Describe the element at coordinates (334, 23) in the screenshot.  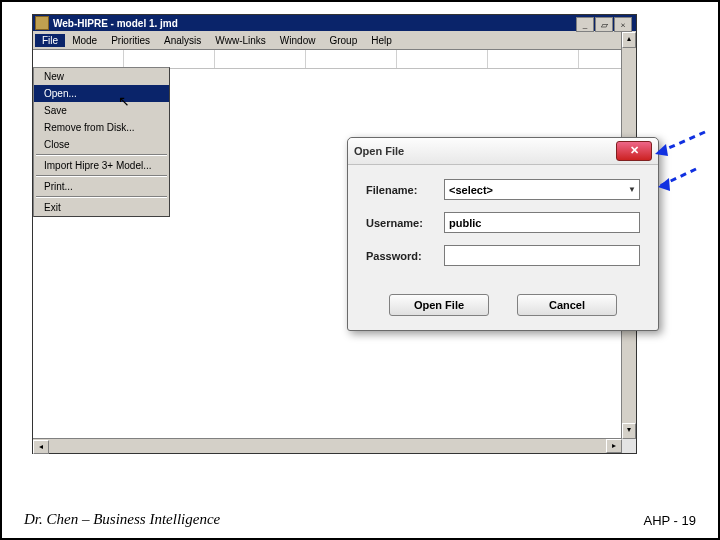
I see `titlebar: Web-HIPRE - model 1. jmd` at that location.